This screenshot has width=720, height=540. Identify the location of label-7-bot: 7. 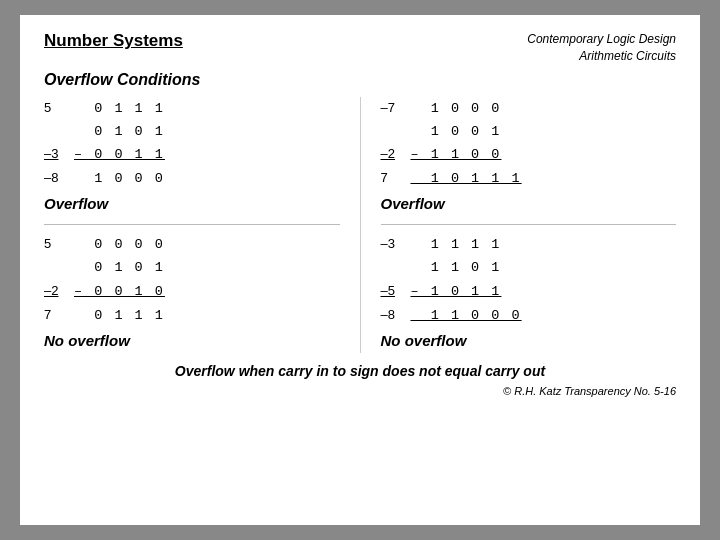
(59, 315).